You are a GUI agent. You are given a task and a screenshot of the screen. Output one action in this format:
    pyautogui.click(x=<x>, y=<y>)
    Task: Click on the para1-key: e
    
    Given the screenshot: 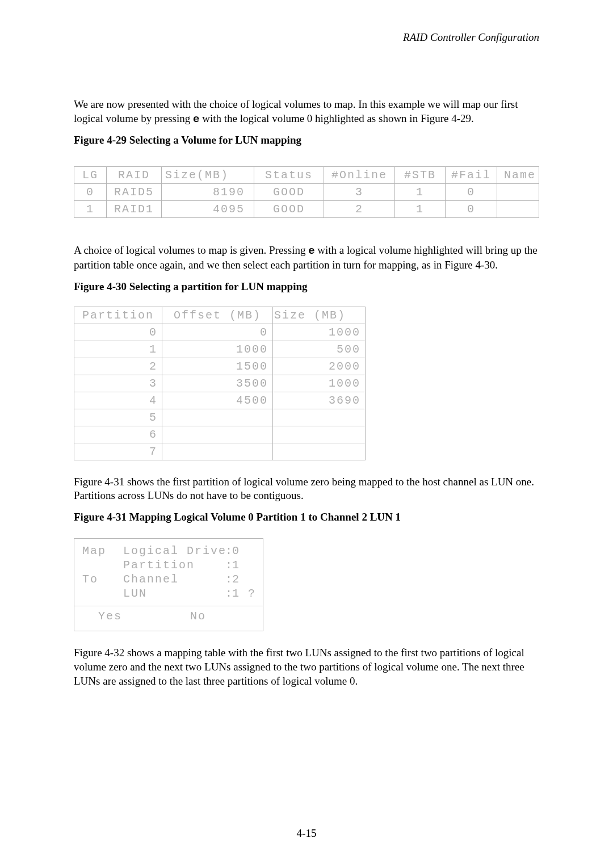 What is the action you would take?
    pyautogui.click(x=196, y=119)
    